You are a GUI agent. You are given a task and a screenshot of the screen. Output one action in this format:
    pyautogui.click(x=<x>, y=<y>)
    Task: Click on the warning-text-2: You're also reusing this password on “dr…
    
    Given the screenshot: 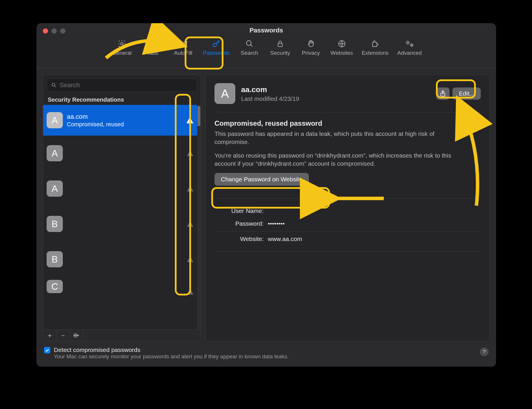 What is the action you would take?
    pyautogui.click(x=333, y=160)
    